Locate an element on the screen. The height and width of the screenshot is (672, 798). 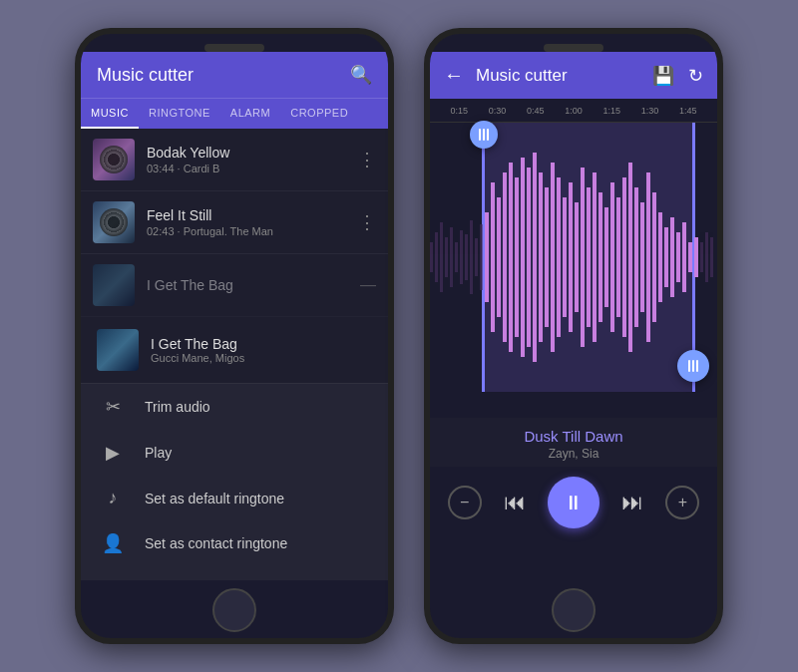
list-item: Bodak Yellow 03:44 · Cardi B ⋮ is located at coordinates (234, 160).